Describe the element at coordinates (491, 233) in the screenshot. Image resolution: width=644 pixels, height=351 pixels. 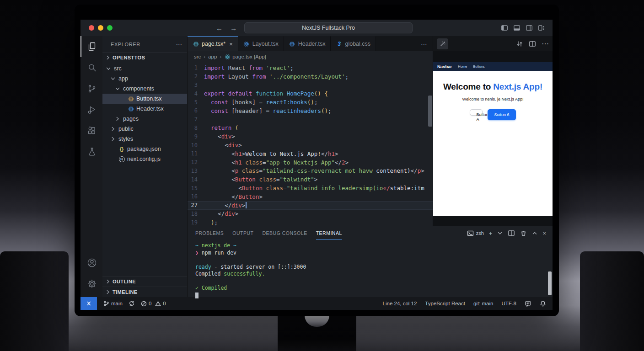
I see `new-terminal-icon: +` at that location.